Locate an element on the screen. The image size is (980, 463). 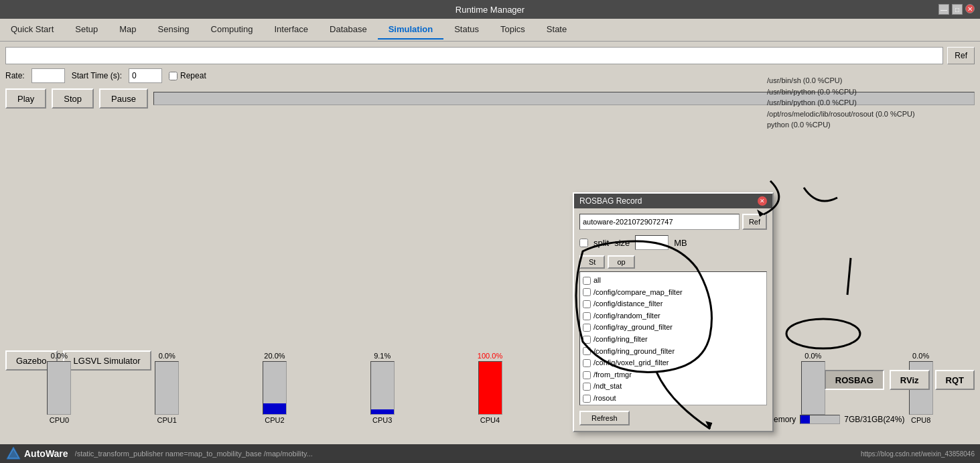
topic-item-5: /config/ring_filter is located at coordinates (673, 340).